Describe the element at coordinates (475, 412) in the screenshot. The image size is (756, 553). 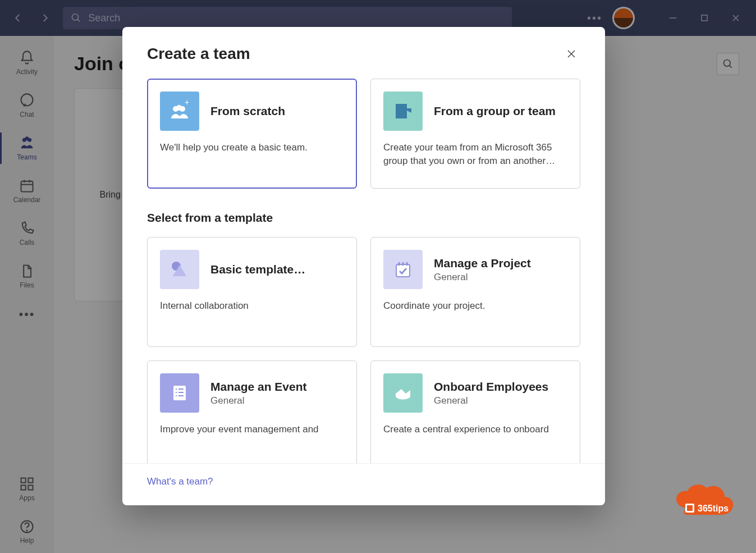
I see `card-template-onboard: Onboard Employees General Create a centr…` at that location.